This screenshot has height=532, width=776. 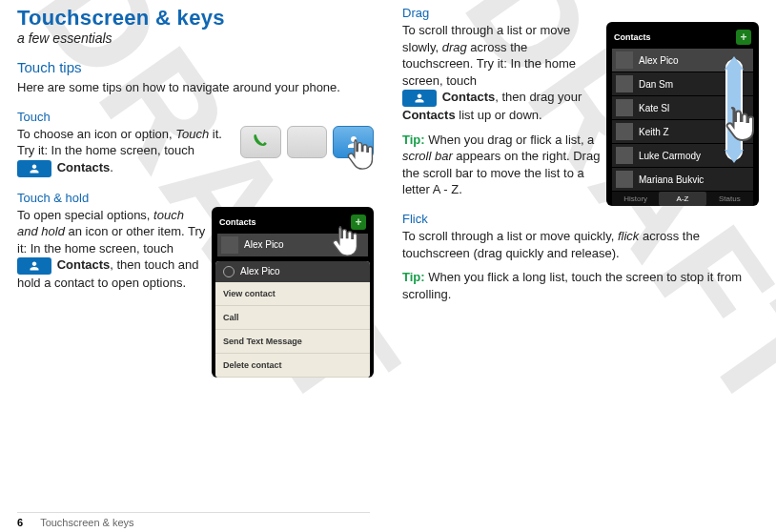 What do you see at coordinates (669, 156) in the screenshot?
I see `contact-name: Luke Carmody` at bounding box center [669, 156].